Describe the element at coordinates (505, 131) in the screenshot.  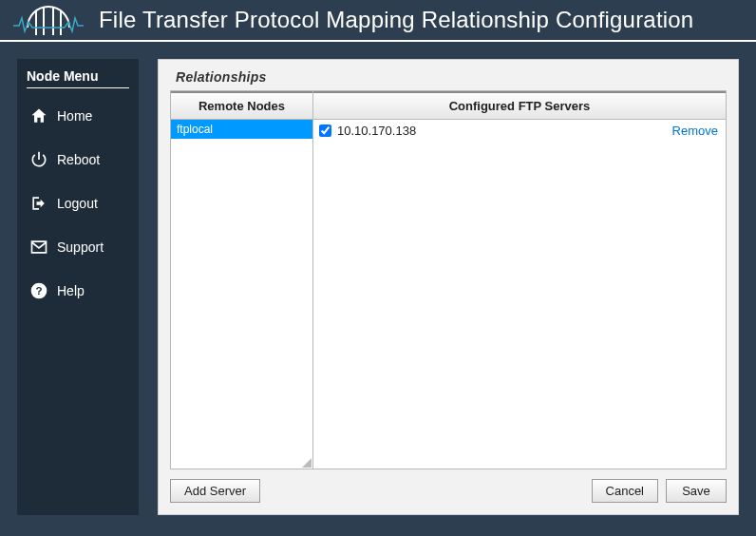
I see `server-ip: 10.10.170.138` at that location.